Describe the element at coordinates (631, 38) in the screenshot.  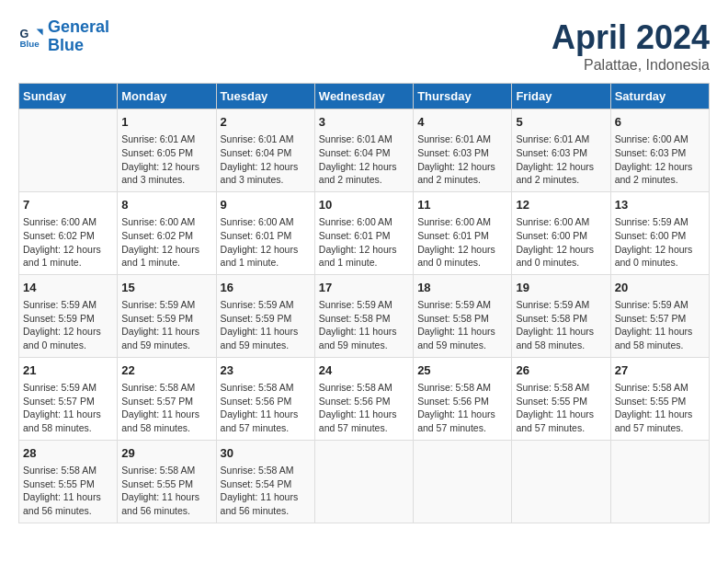
I see `calendar-title: April 2024` at that location.